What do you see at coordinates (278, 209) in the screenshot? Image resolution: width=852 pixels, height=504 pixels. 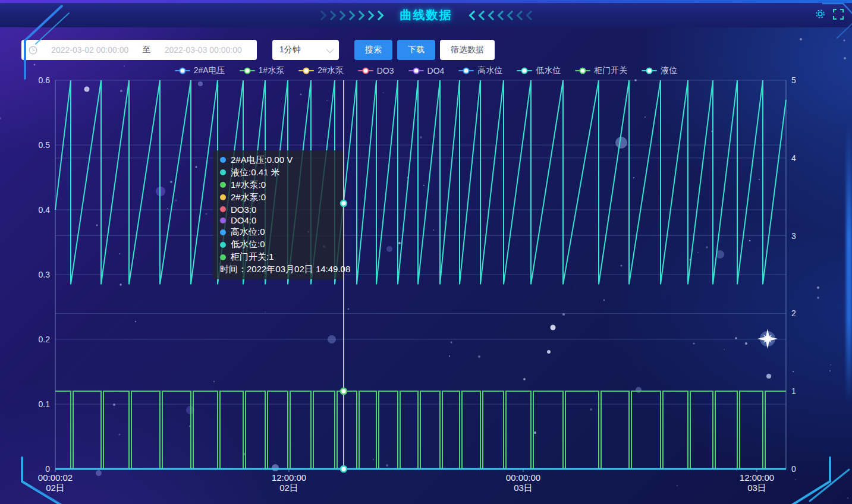 I see `tooltip-row: DO3:0` at bounding box center [278, 209].